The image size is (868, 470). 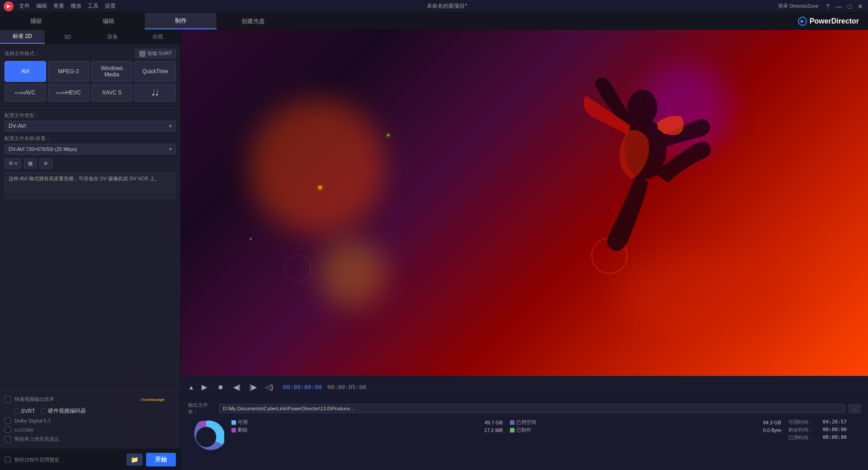 I want to click on more-button: ..., so click(x=854, y=409).